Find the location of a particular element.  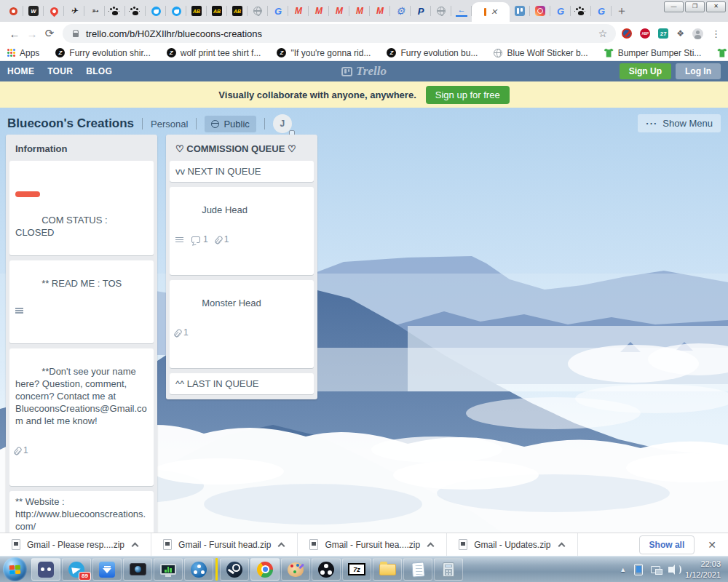

show-all-button: Show all is located at coordinates (667, 545).